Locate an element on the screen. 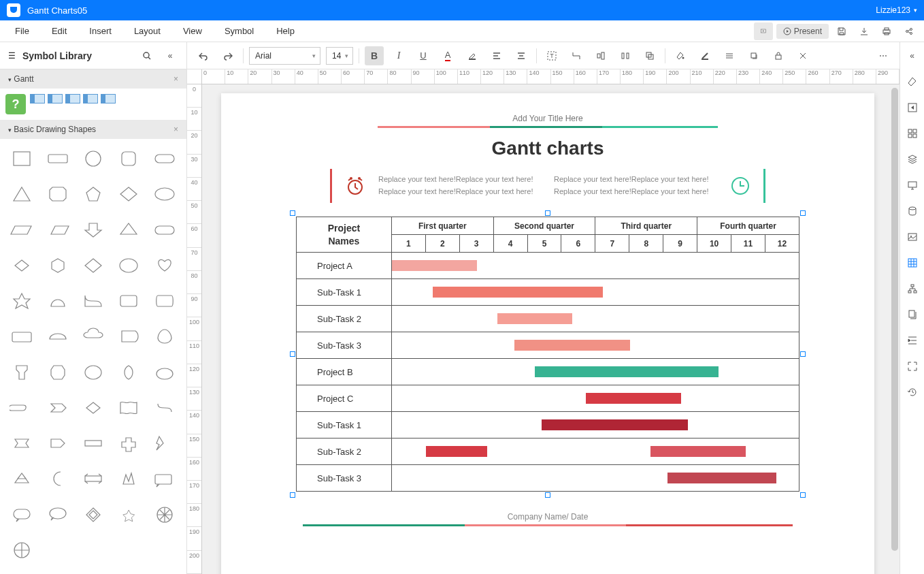 This screenshot has height=574, width=924. table-panel-icon is located at coordinates (912, 263).